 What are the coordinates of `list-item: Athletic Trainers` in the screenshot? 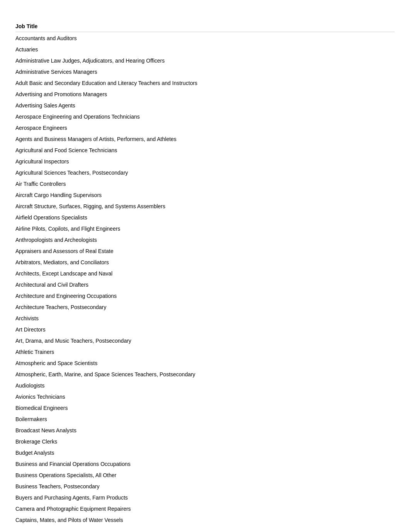 It's located at (205, 352).